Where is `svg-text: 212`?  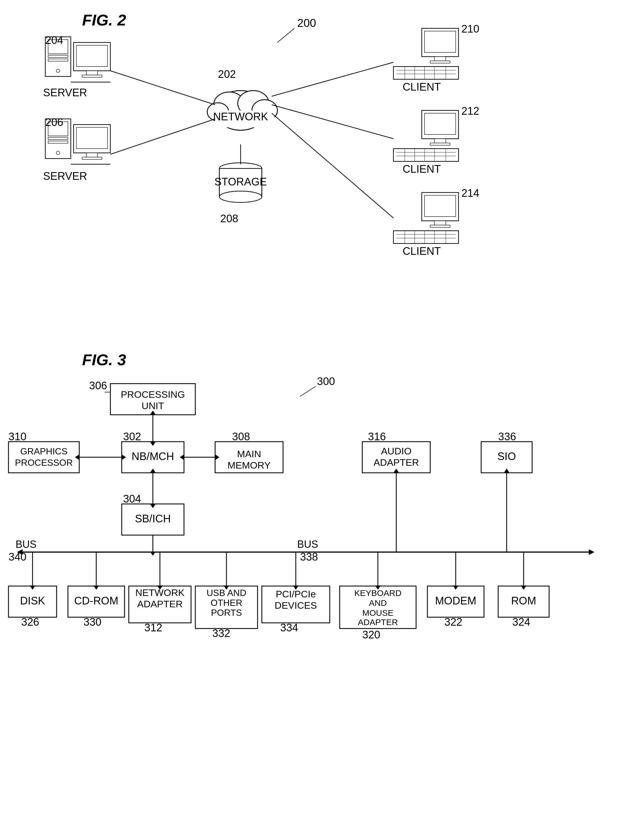 svg-text: 212 is located at coordinates (470, 111).